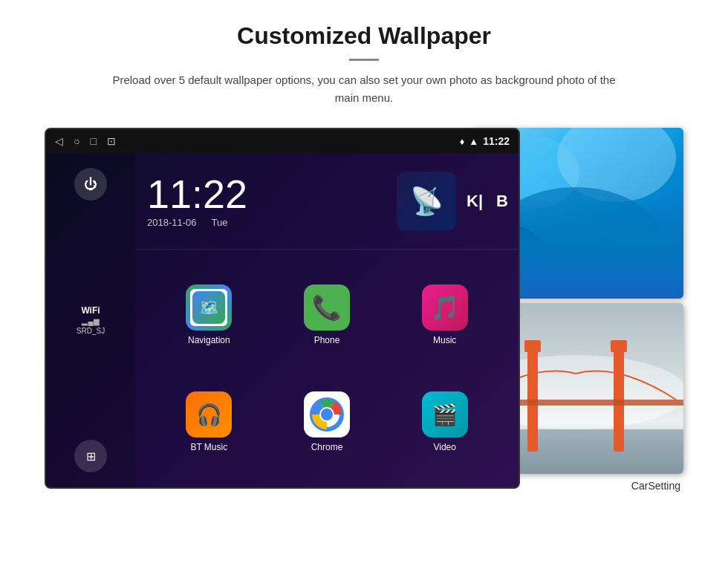 The height and width of the screenshot is (563, 728). What do you see at coordinates (327, 447) in the screenshot?
I see `chrome-label: Chrome` at bounding box center [327, 447].